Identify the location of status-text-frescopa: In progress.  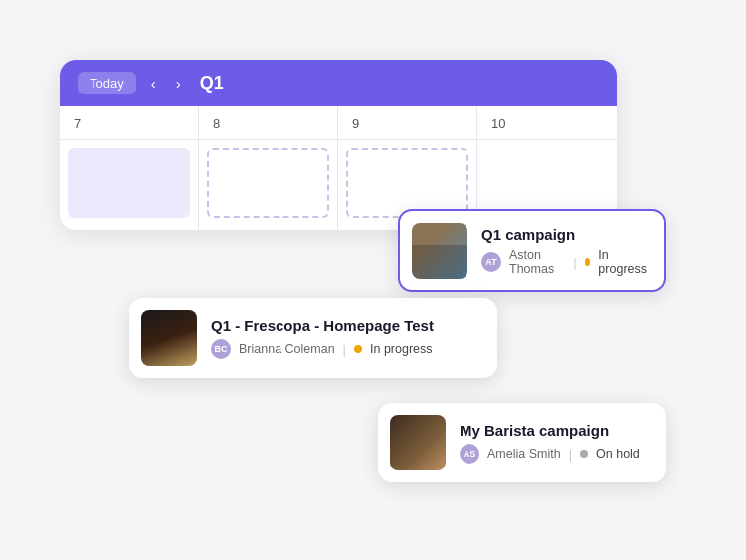
(402, 349).